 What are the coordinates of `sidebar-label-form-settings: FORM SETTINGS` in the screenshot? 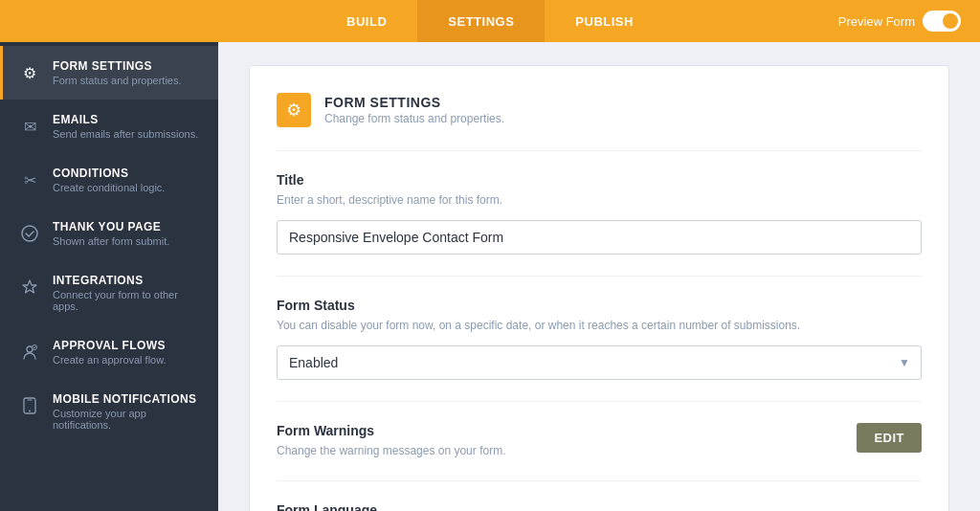 It's located at (117, 66).